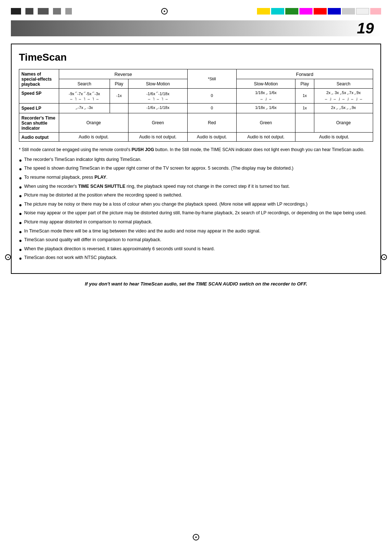  Describe the element at coordinates (85, 108) in the screenshot. I see `speed-lp-search-rev: ⌐-7x ⌐ -3x` at that location.